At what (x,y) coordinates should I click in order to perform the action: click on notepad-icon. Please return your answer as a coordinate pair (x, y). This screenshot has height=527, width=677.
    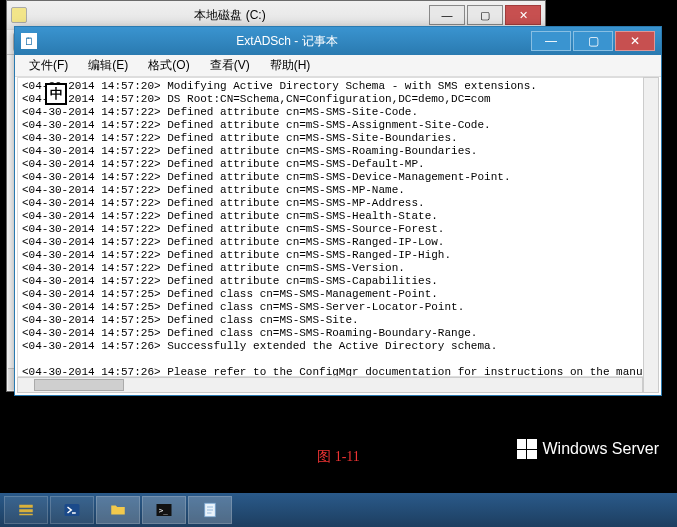
    Looking at the image, I should click on (210, 510).